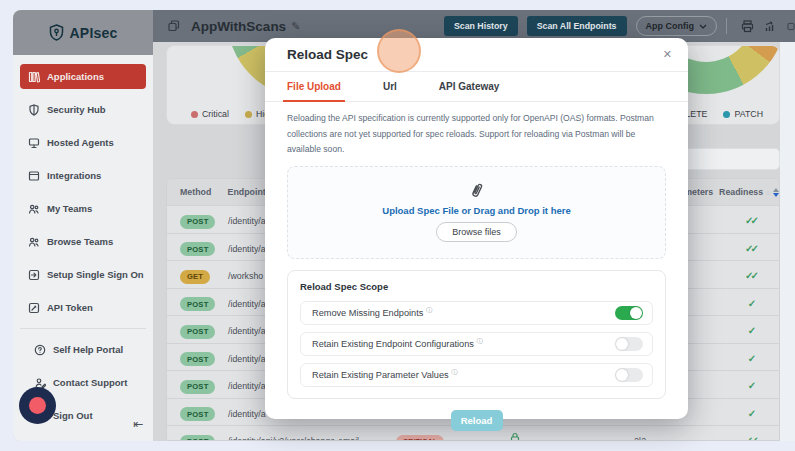  Describe the element at coordinates (399, 51) in the screenshot. I see `click-highlight-circle` at that location.